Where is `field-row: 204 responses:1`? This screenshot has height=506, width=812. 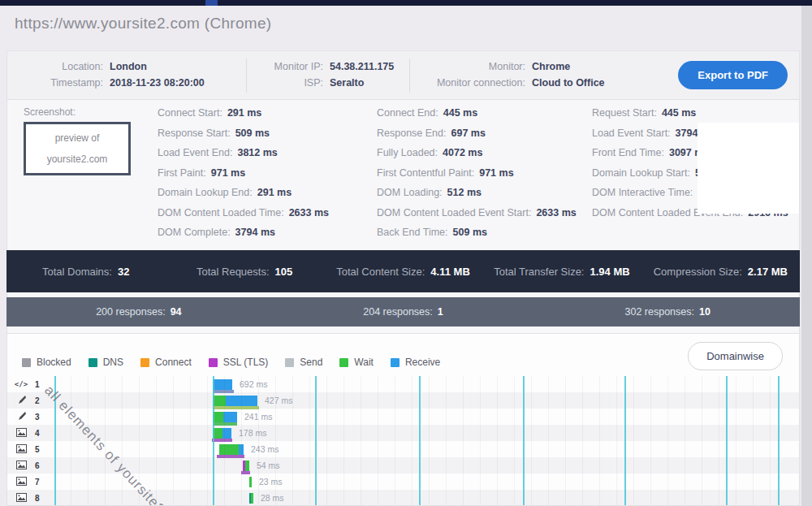
field-row: 204 responses:1 is located at coordinates (404, 312).